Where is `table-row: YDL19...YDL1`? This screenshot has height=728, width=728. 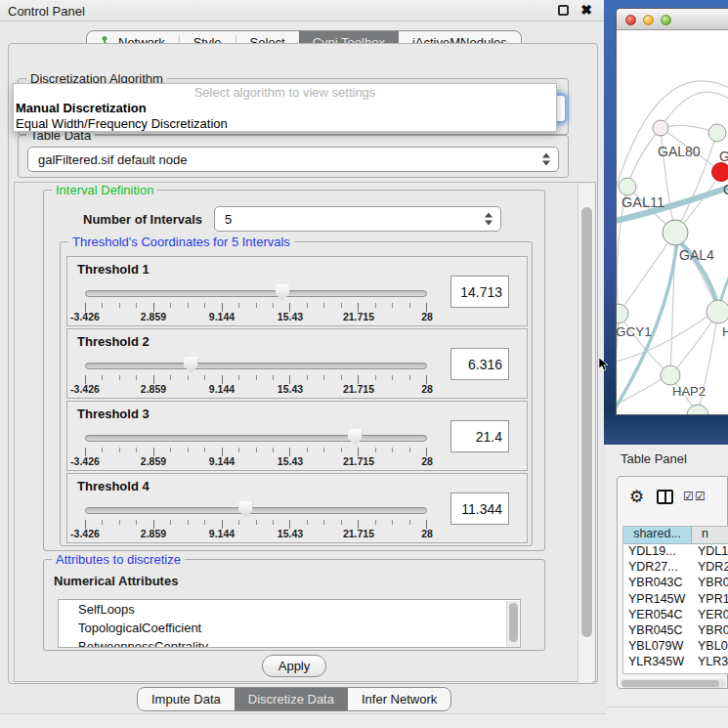 table-row: YDL19...YDL1 is located at coordinates (676, 552).